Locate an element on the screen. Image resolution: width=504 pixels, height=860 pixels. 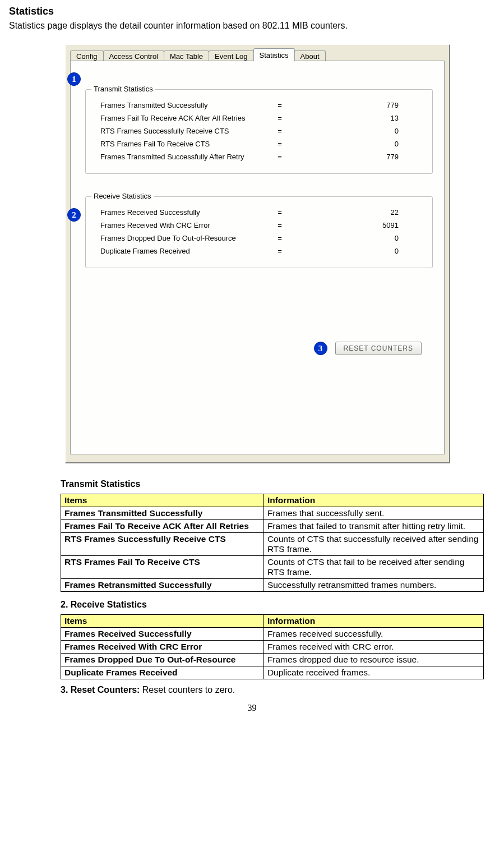
table-info: Duplicate received frames. is located at coordinates (373, 673).